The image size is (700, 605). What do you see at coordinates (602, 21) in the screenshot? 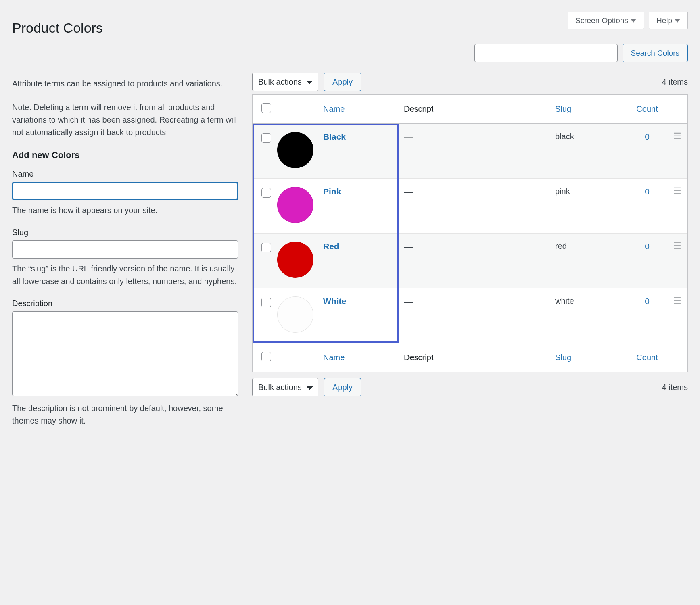
I see `screen-options-label: Screen Options` at bounding box center [602, 21].